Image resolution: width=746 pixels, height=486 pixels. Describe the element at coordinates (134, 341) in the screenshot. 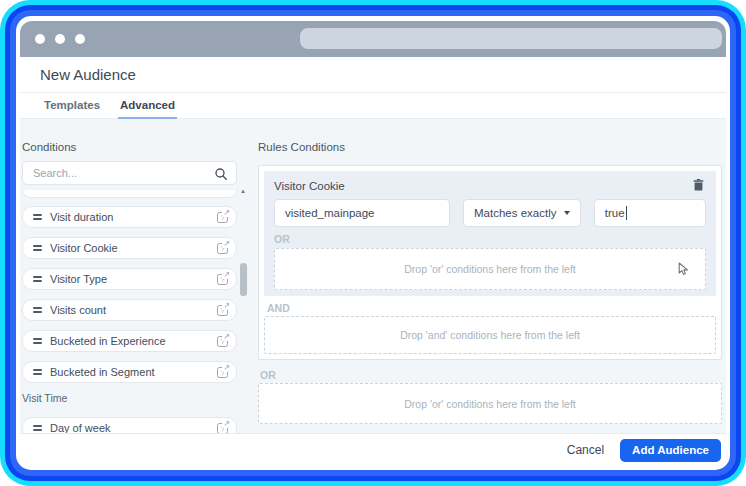

I see `condition-label: Bucketed in Experience` at that location.